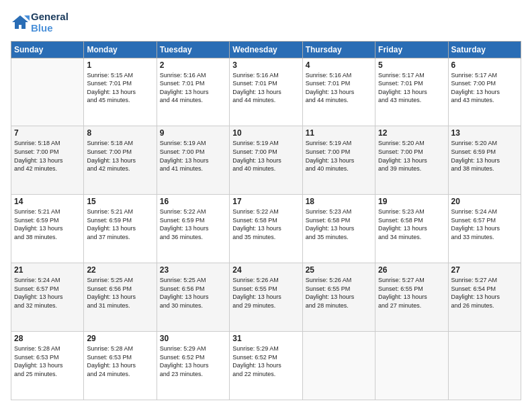 This screenshot has height=411, width=532. Describe the element at coordinates (412, 298) in the screenshot. I see `calendar-cell: 26Sunrise: 5:27 AM Sunset: 6:55 PM Dayli…` at that location.